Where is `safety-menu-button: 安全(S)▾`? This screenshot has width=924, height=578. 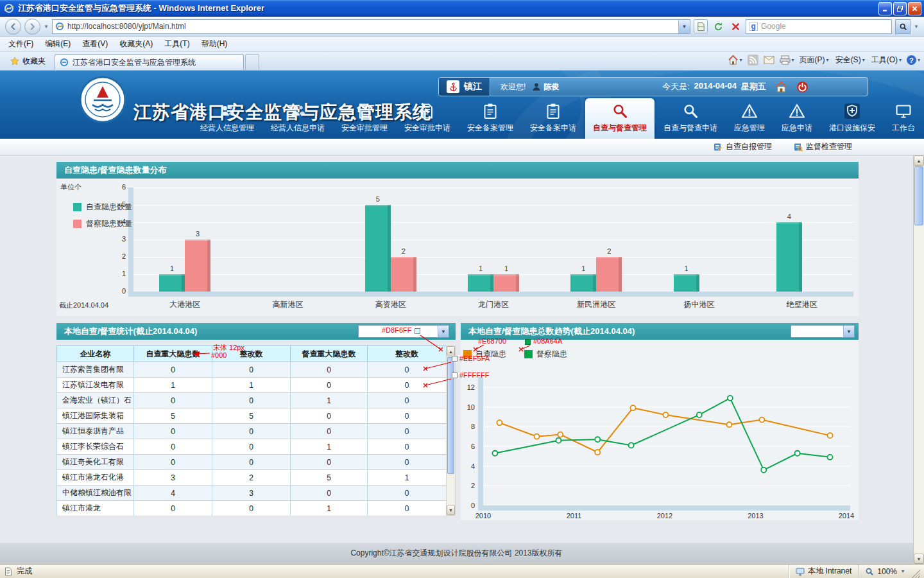 safety-menu-button: 安全(S)▾ is located at coordinates (850, 60).